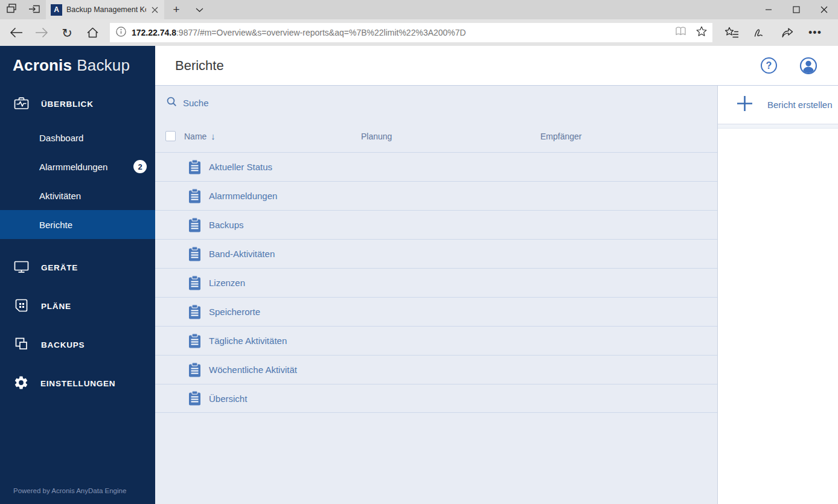 Image resolution: width=838 pixels, height=504 pixels. I want to click on address-bar: 172.22.74.8:9877/#m=Overview&s=overview-…, so click(411, 33).